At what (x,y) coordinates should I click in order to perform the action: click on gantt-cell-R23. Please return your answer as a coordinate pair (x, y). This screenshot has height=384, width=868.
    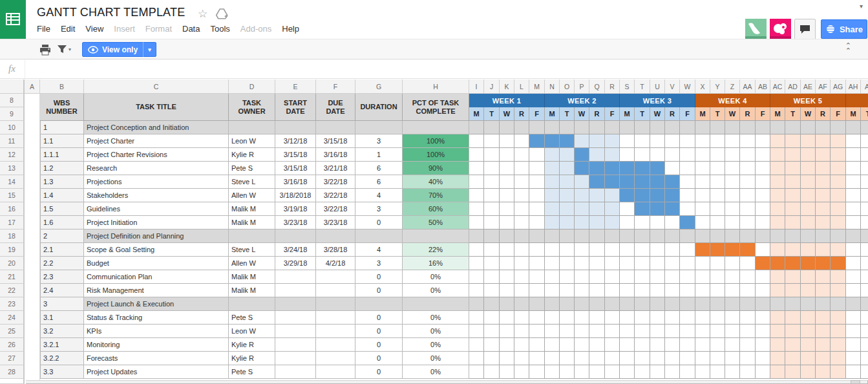
    Looking at the image, I should click on (613, 304).